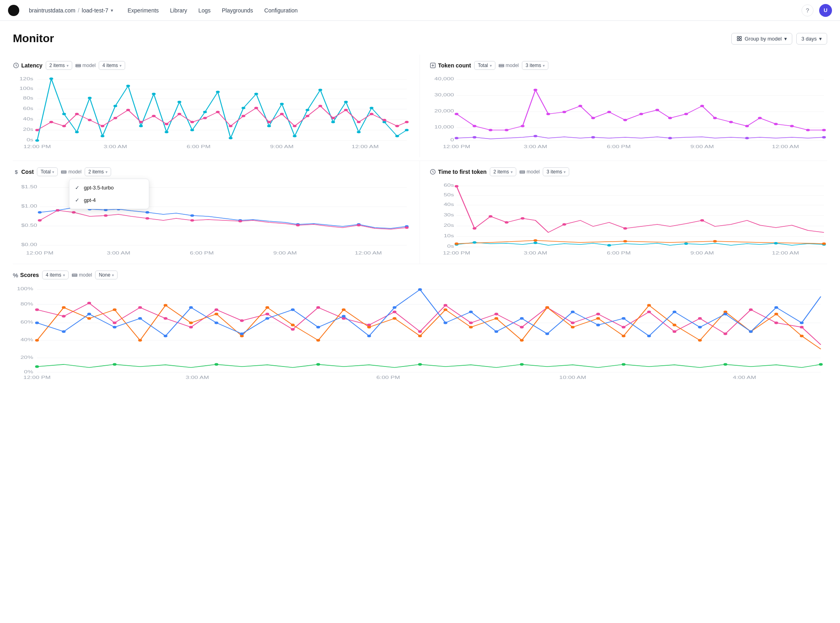  What do you see at coordinates (205, 10) in the screenshot?
I see `nav-logs: Logs` at bounding box center [205, 10].